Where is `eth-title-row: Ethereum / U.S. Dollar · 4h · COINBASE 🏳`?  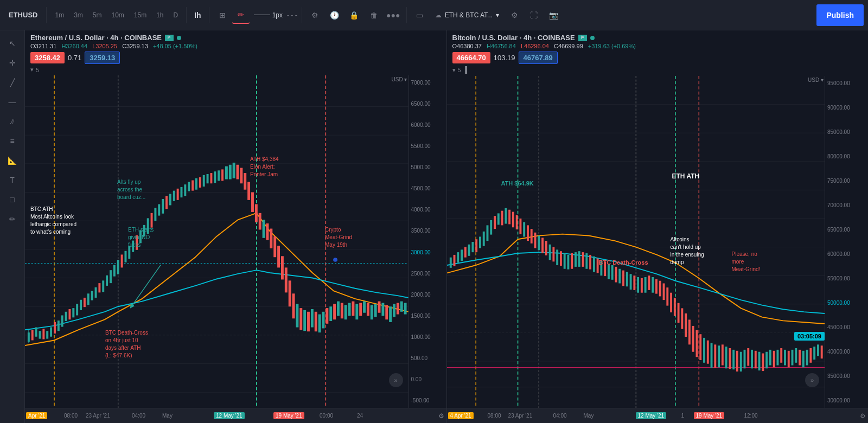 eth-title-row: Ethereum / U.S. Dollar · 4h · COINBASE 🏳 is located at coordinates (235, 38).